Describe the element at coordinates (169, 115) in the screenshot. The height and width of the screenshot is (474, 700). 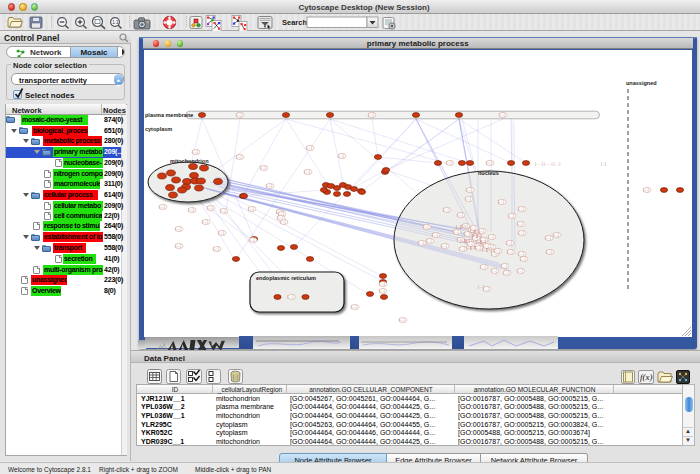
I see `svg-text: plasma membrane` at that location.